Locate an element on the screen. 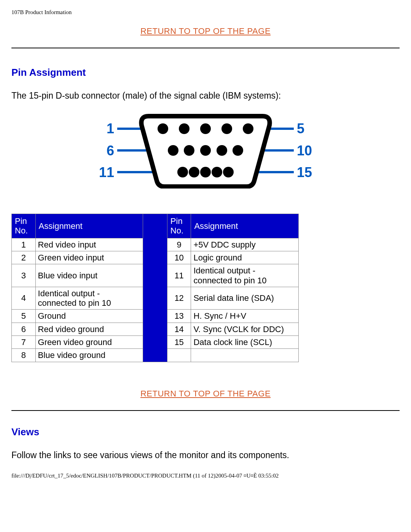 The width and height of the screenshot is (411, 532). pin-assign: +5V DDC supply is located at coordinates (245, 244).